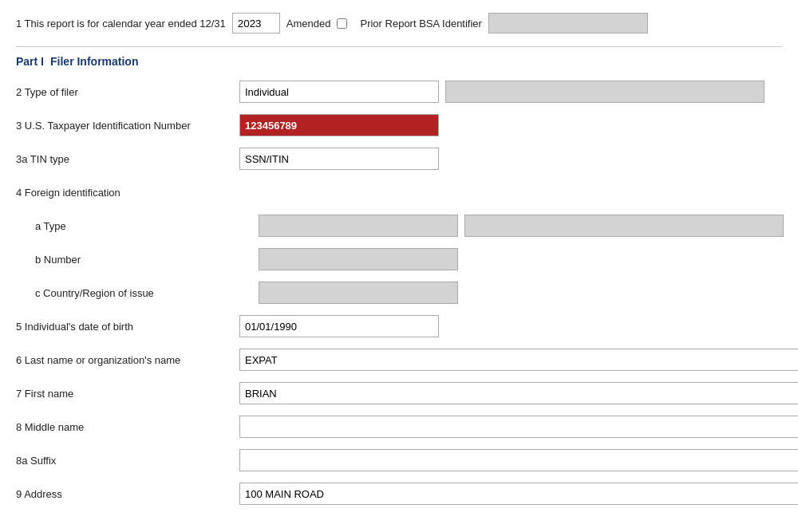 This screenshot has height=532, width=798. What do you see at coordinates (19, 361) in the screenshot?
I see `row6-num: 6` at bounding box center [19, 361].